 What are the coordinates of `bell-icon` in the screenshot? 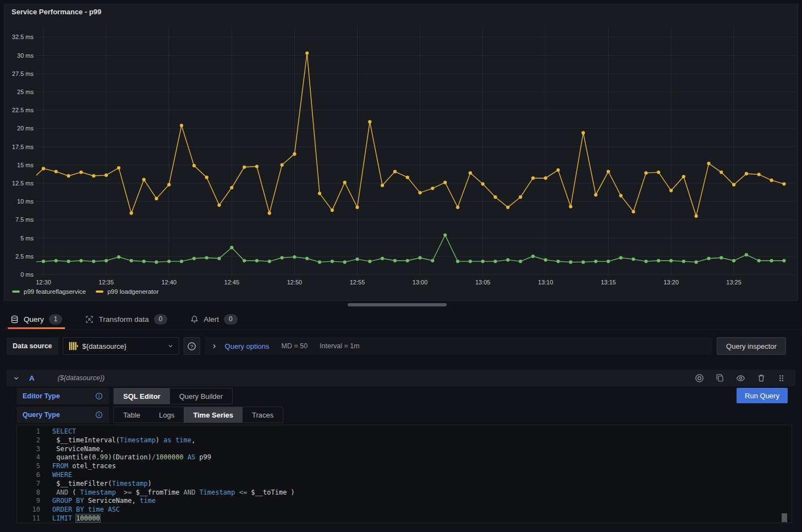 It's located at (195, 319).